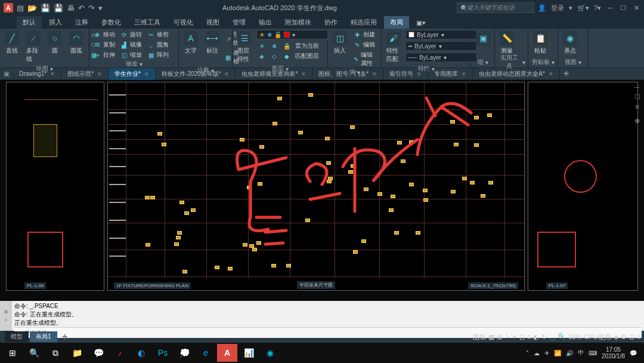 The width and height of the screenshot is (644, 363). I want to click on qat-drop-icon: ▾, so click(100, 8).